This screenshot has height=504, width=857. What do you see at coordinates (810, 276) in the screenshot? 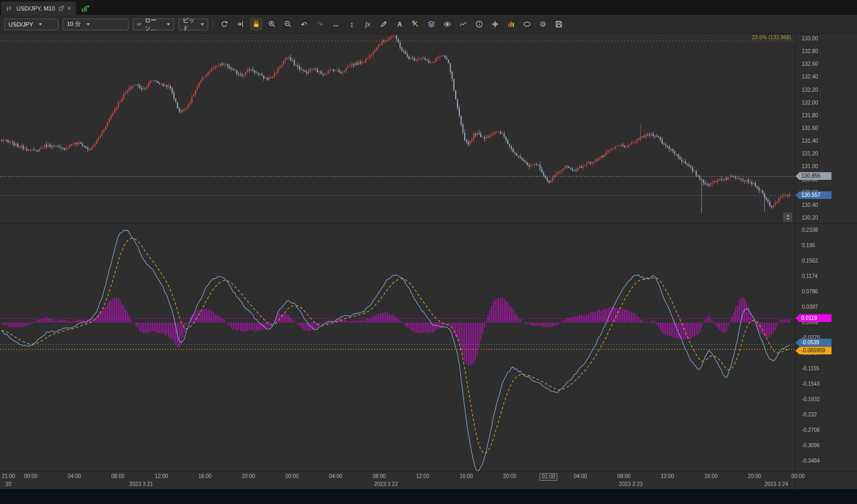
I see `indicator-tick-label: 0.1174` at bounding box center [810, 276].